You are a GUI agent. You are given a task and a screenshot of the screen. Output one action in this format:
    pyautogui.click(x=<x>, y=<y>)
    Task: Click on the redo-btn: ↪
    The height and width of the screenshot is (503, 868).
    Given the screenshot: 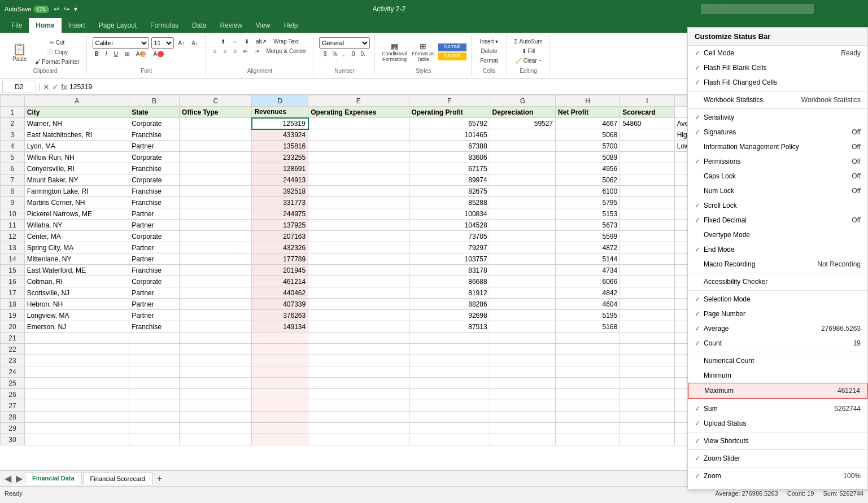 What is the action you would take?
    pyautogui.click(x=67, y=9)
    